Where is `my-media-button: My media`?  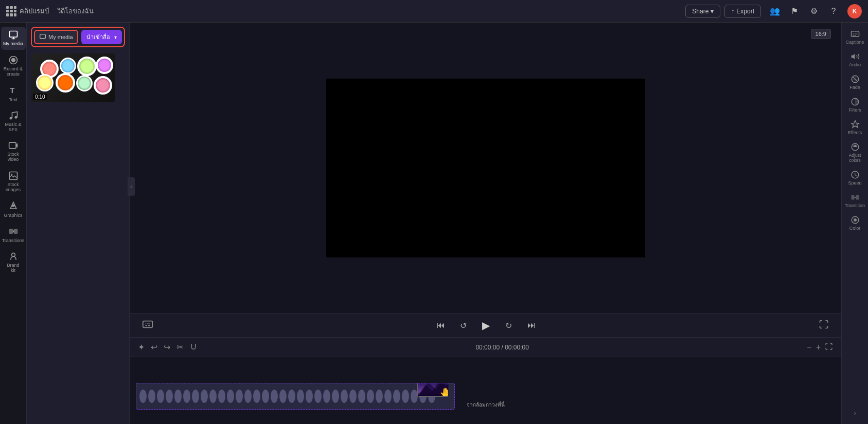 my-media-button: My media is located at coordinates (56, 37).